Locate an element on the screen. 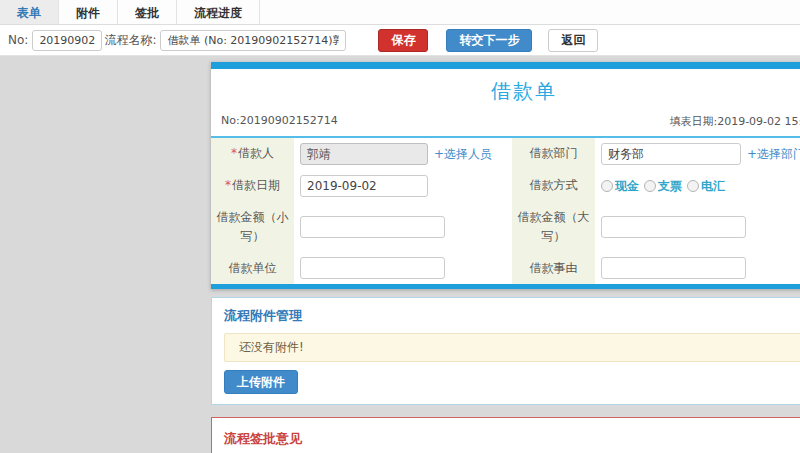  borrow-unit-label: 借款单位 is located at coordinates (253, 268).